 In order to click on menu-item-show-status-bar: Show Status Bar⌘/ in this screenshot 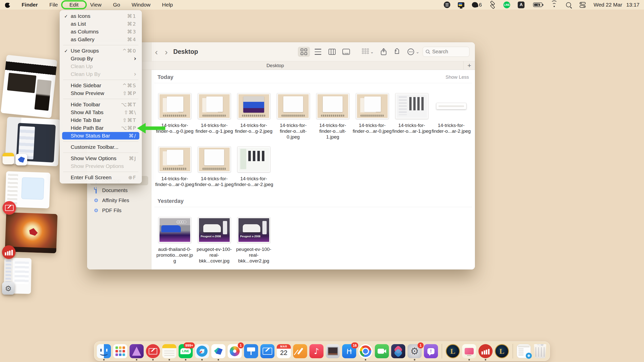, I will do `click(101, 136)`.